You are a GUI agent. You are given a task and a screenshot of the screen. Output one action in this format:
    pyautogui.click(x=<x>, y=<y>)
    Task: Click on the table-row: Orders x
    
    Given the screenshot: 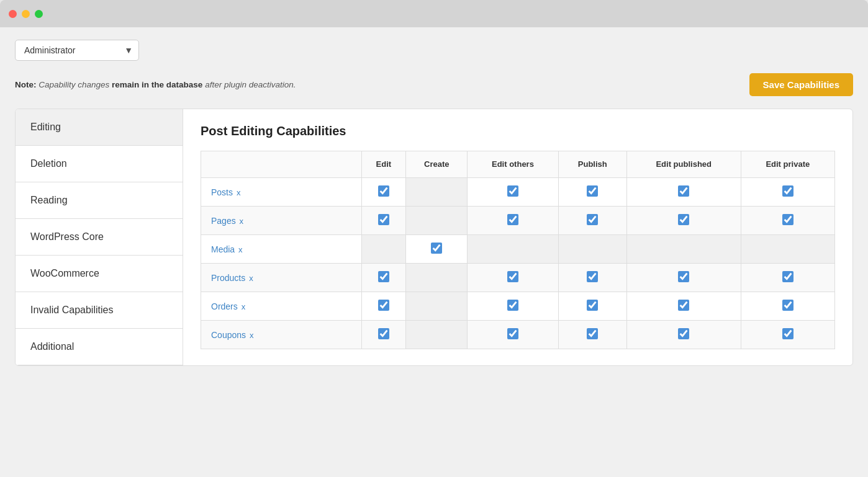 What is the action you would take?
    pyautogui.click(x=518, y=306)
    